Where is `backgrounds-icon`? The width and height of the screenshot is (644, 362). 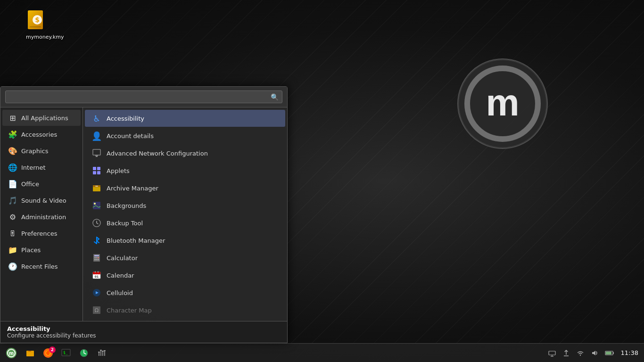
backgrounds-icon is located at coordinates (97, 206).